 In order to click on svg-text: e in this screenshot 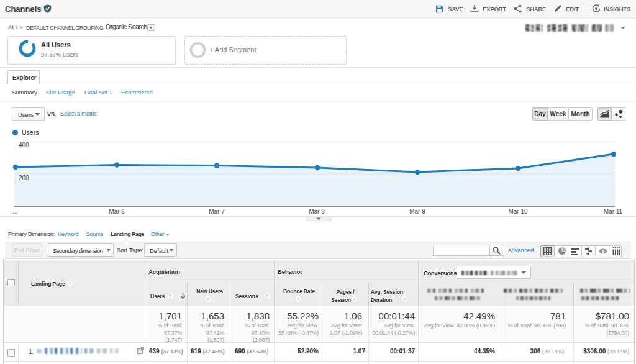, I will do `click(604, 251)`.